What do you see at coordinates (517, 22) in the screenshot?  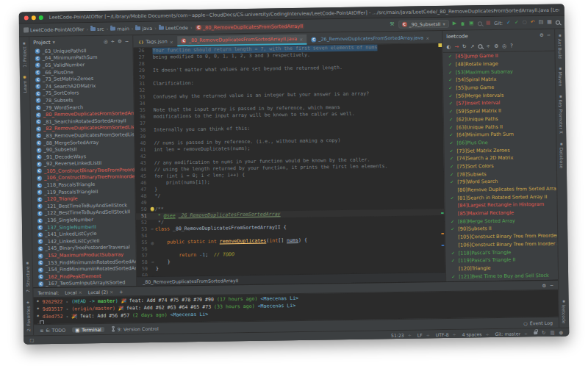 I see `git-commit-icon: ✓` at bounding box center [517, 22].